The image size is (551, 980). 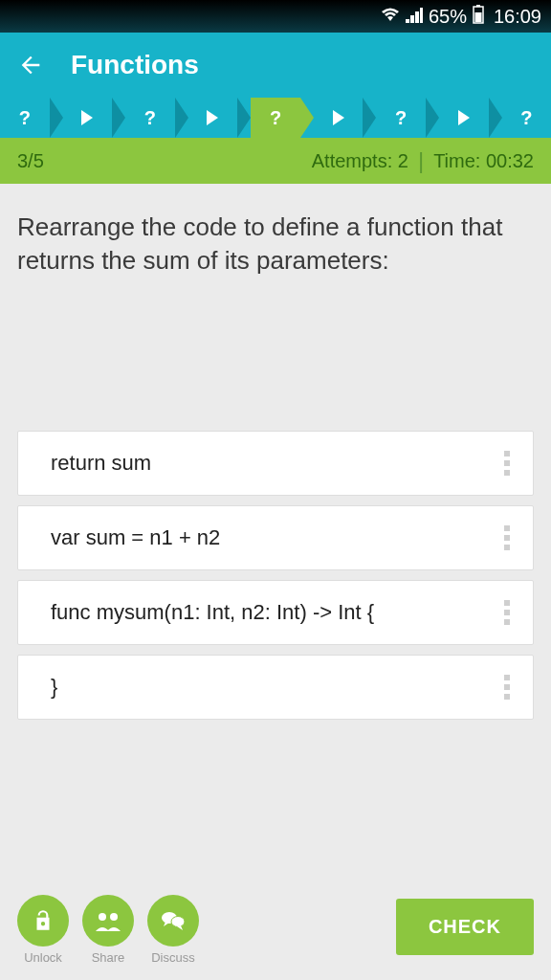 What do you see at coordinates (108, 921) in the screenshot?
I see `share-icon` at bounding box center [108, 921].